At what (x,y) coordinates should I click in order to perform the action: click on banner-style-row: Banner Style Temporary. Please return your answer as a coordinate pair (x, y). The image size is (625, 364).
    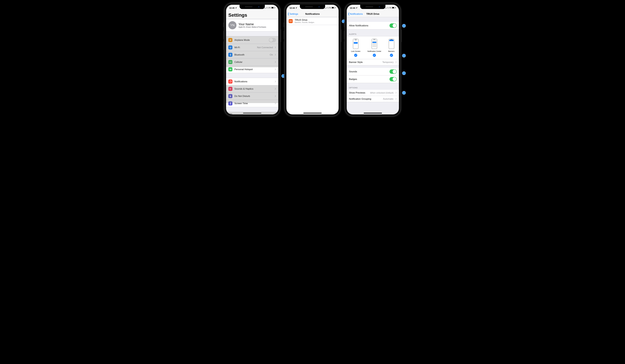
    Looking at the image, I should click on (373, 62).